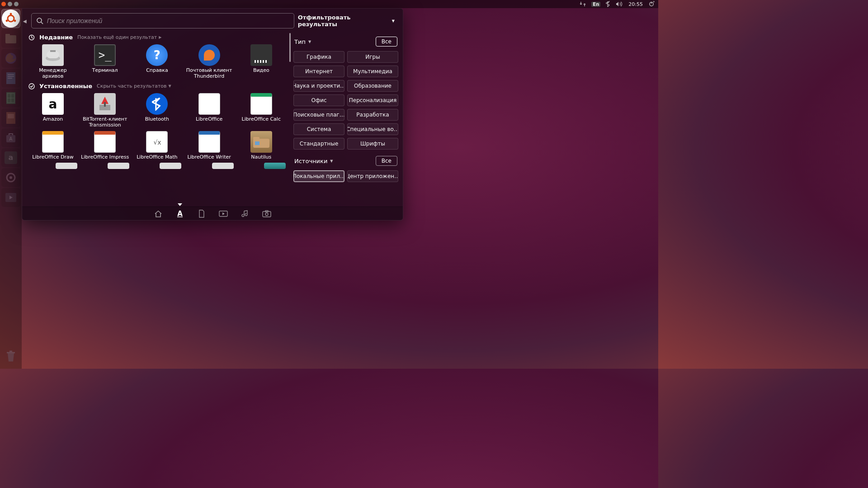  What do you see at coordinates (105, 55) in the screenshot?
I see `app-icon-graphic: >_` at bounding box center [105, 55].